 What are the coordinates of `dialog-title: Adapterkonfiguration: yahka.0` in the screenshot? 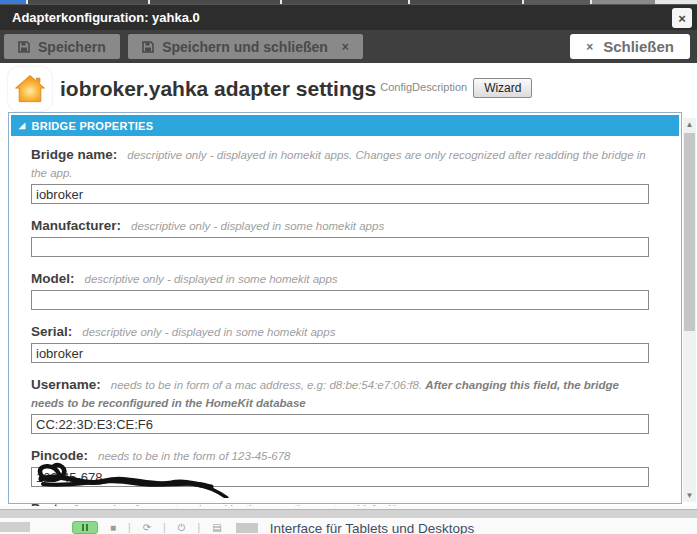 It's located at (100, 18).